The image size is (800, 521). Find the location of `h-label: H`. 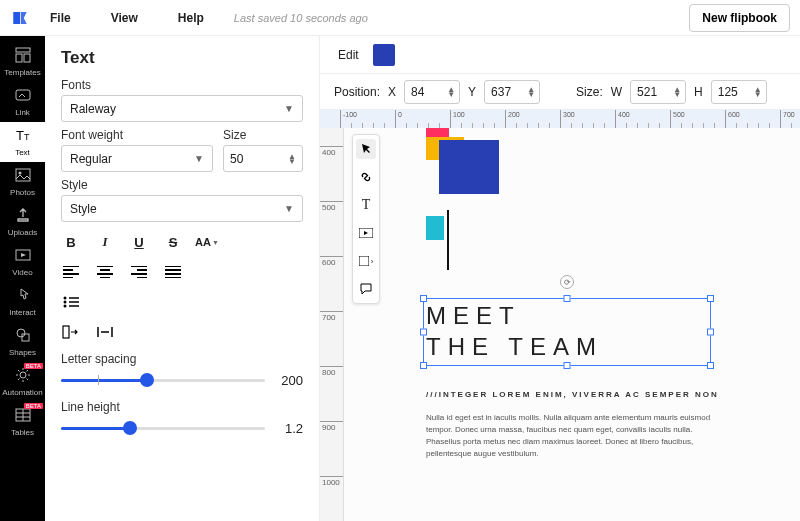

h-label: H is located at coordinates (698, 92).